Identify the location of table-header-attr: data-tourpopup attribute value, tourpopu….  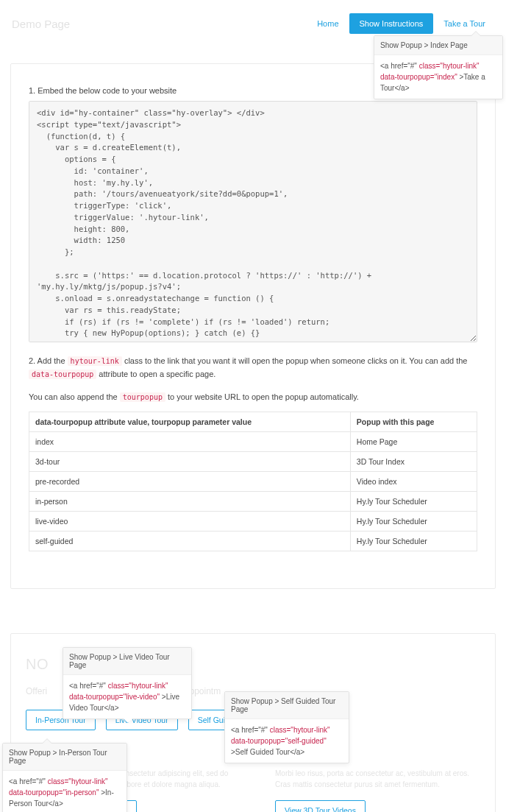
(190, 421).